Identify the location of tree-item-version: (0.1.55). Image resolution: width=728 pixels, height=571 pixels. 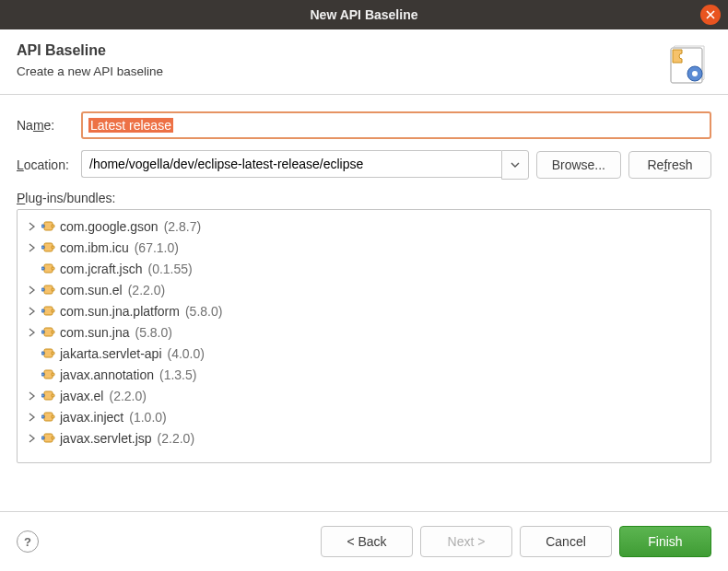
(170, 269).